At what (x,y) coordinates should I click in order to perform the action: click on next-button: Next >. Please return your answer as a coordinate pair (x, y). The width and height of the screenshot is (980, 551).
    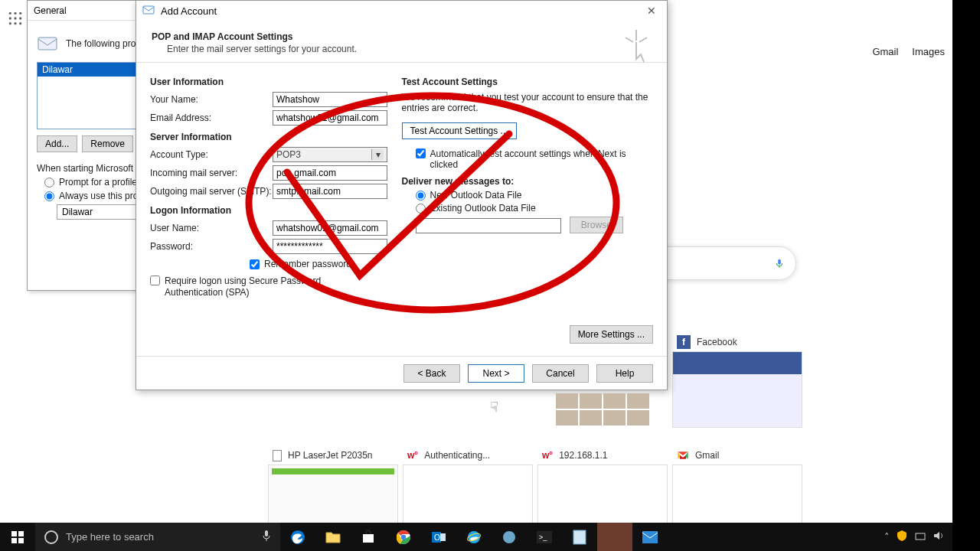
    Looking at the image, I should click on (496, 373).